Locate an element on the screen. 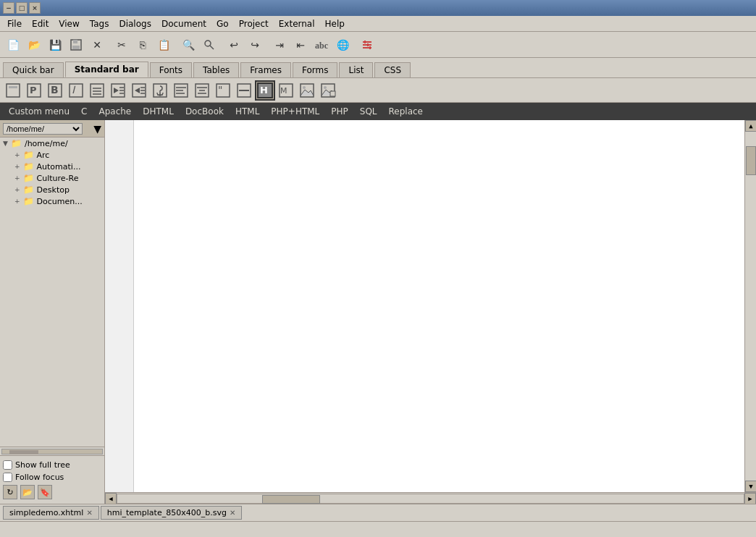 This screenshot has height=537, width=756. undo-button: ↩ is located at coordinates (234, 45).